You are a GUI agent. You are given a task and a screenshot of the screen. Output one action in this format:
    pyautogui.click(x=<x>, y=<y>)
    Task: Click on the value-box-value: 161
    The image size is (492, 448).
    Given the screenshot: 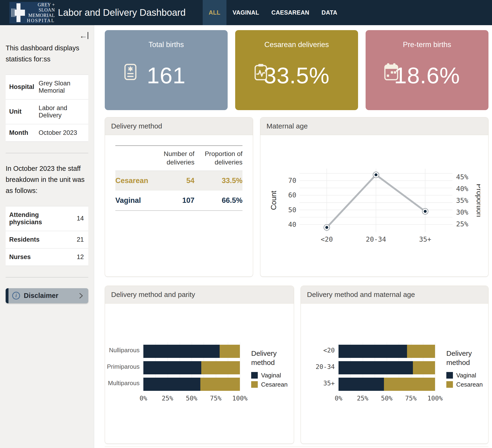 What is the action you would take?
    pyautogui.click(x=166, y=76)
    